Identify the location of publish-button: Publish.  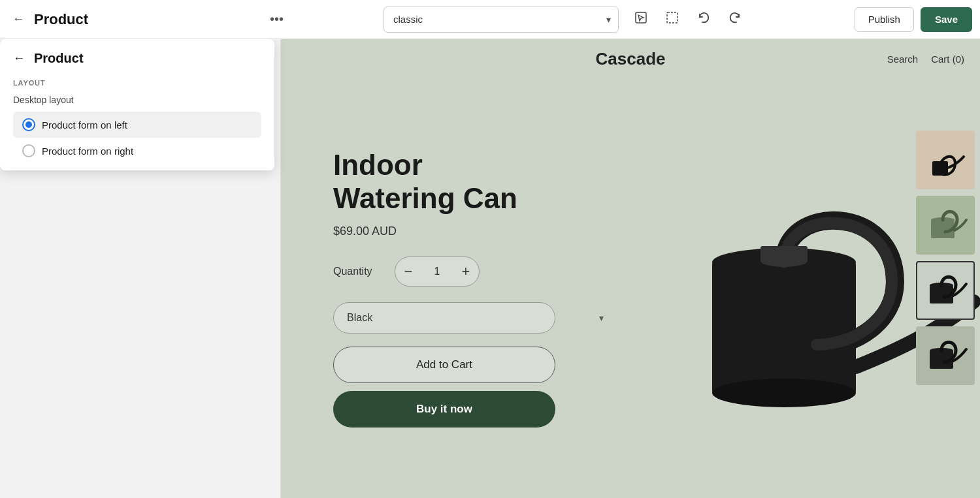
(885, 20).